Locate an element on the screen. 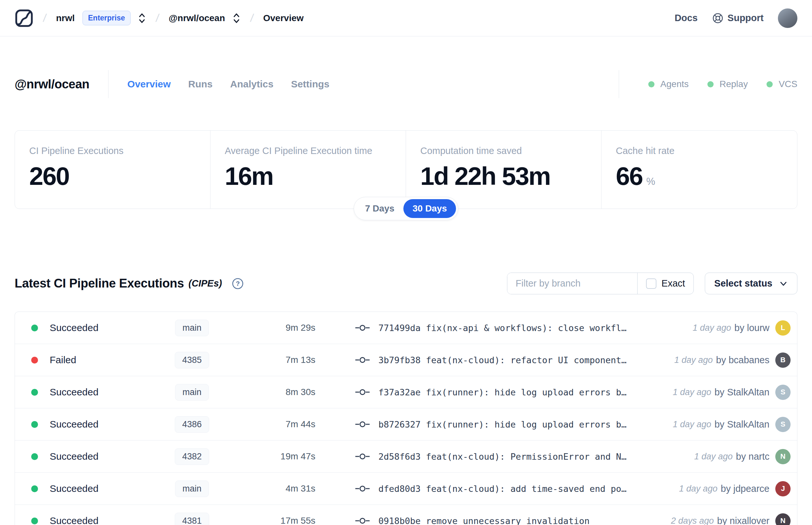 The image size is (812, 525). tab: Overview is located at coordinates (149, 84).